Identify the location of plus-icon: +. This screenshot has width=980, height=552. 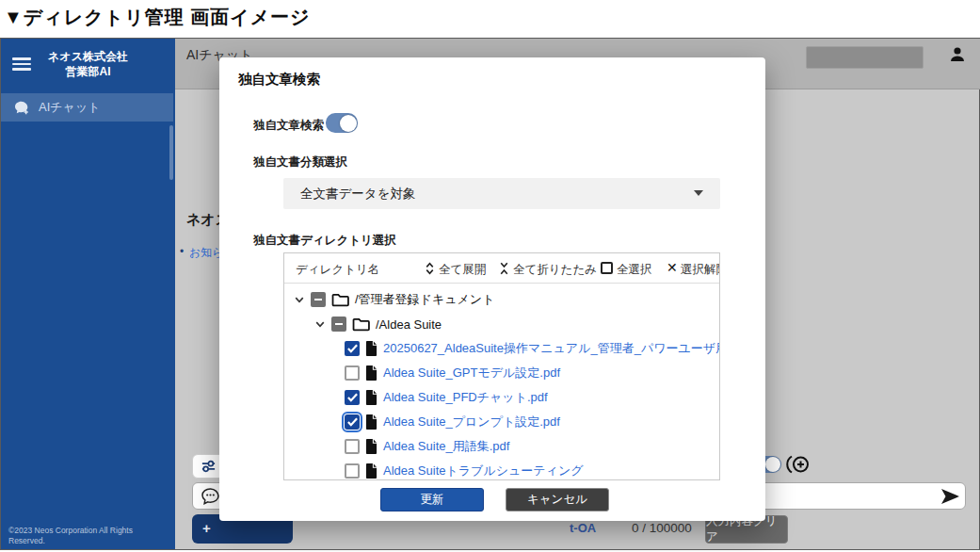
(207, 528).